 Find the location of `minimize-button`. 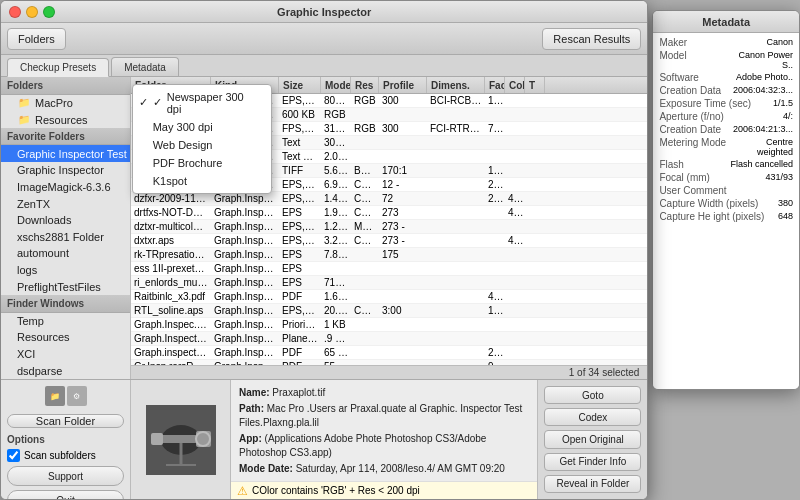

minimize-button is located at coordinates (32, 12).